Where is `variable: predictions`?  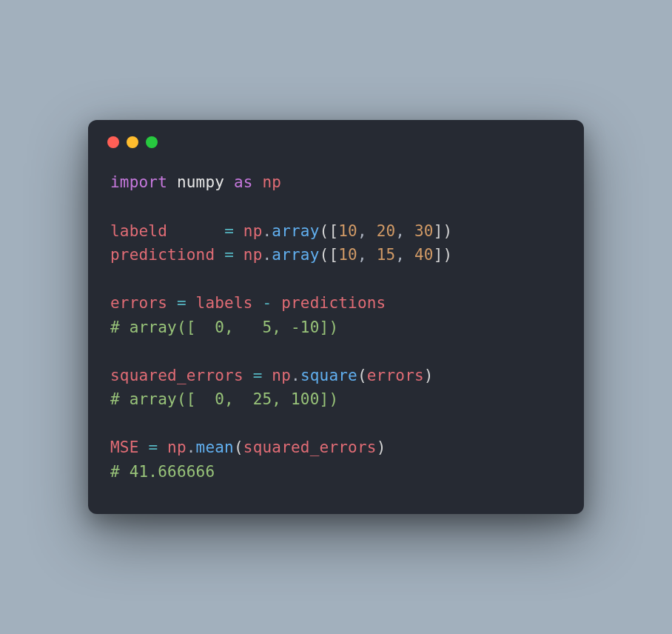
variable: predictions is located at coordinates (333, 303).